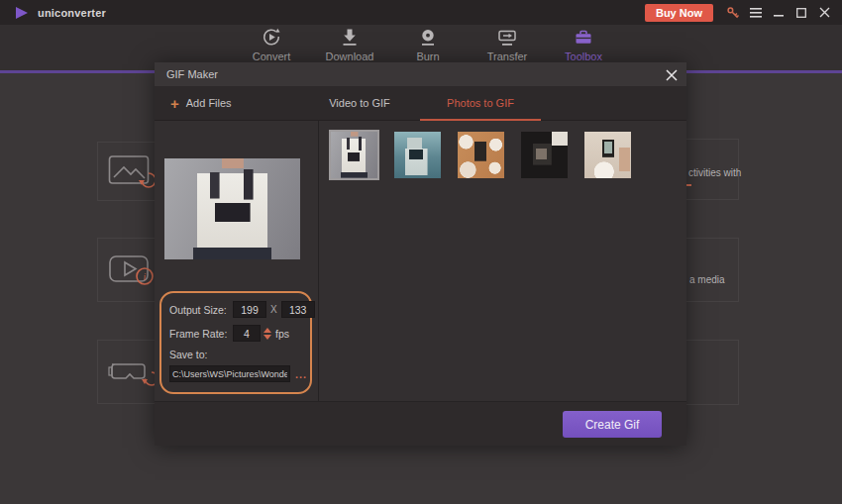  Describe the element at coordinates (201, 103) in the screenshot. I see `add-files-button: + Add Files` at that location.